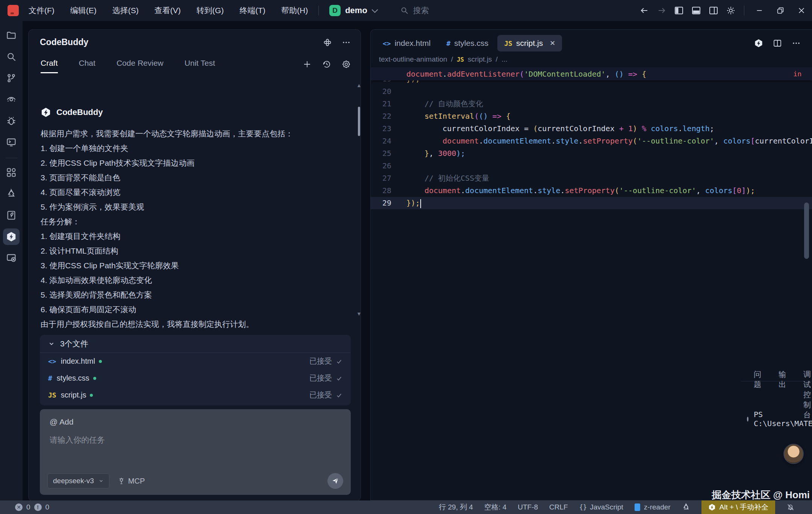 The width and height of the screenshot is (812, 514). What do you see at coordinates (11, 142) in the screenshot?
I see `remote-terminal-icon` at bounding box center [11, 142].